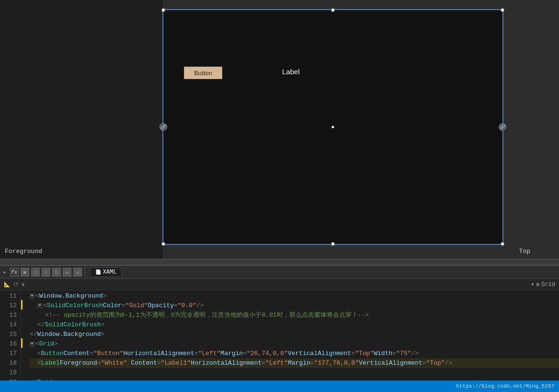 The width and height of the screenshot is (559, 392). I want to click on line-num-18: 18, so click(9, 363).